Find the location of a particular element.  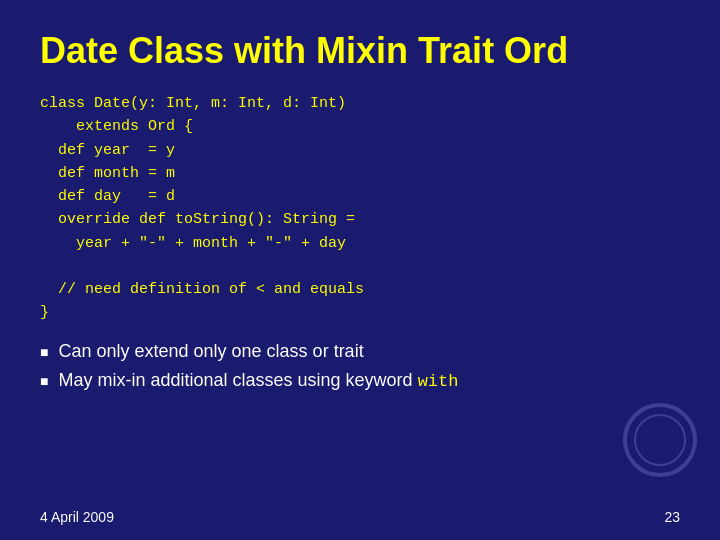

bullet-section: ■ Can only extend only one class or trai… is located at coordinates (360, 366).